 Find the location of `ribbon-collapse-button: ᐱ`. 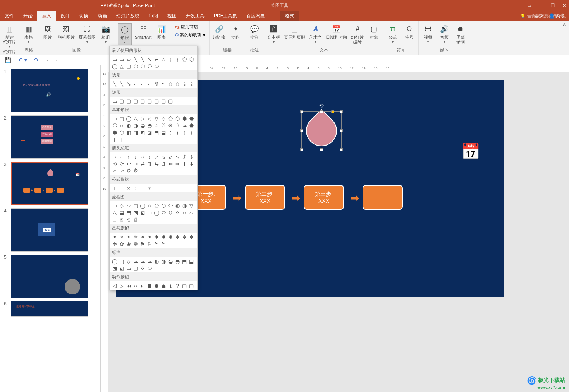

ribbon-collapse-button: ᐱ is located at coordinates (564, 38).